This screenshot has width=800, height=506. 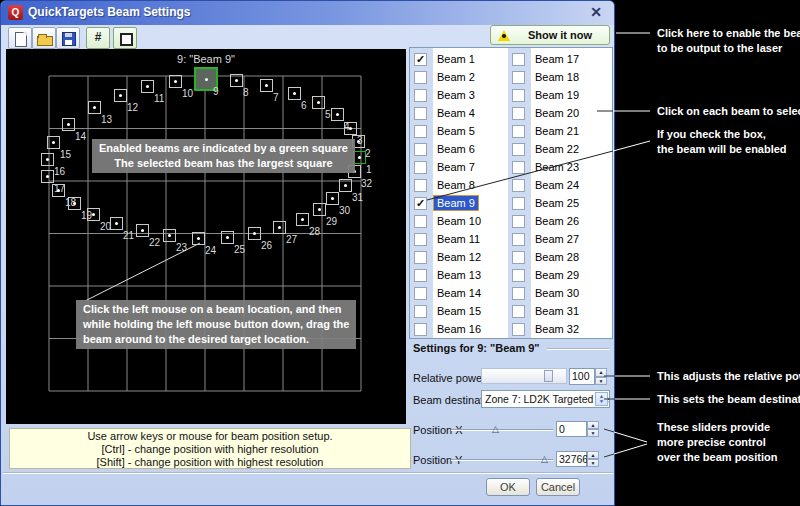 What do you see at coordinates (572, 429) in the screenshot?
I see `position-x-value: 0` at bounding box center [572, 429].